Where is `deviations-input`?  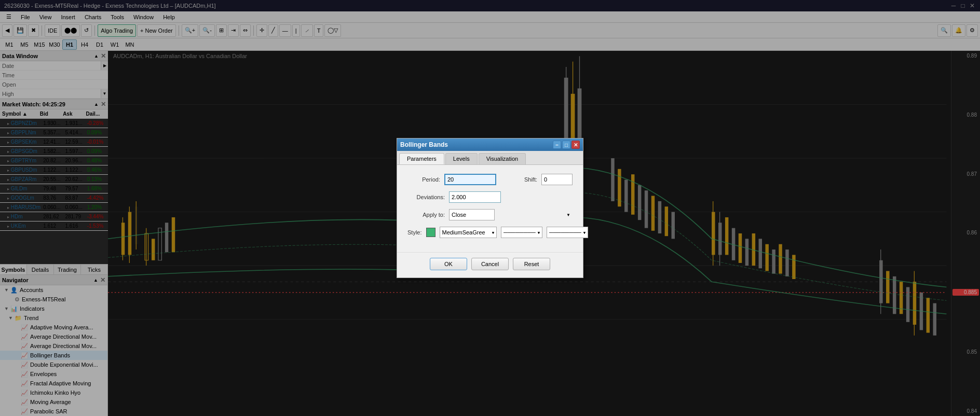
deviations-input is located at coordinates (475, 197).